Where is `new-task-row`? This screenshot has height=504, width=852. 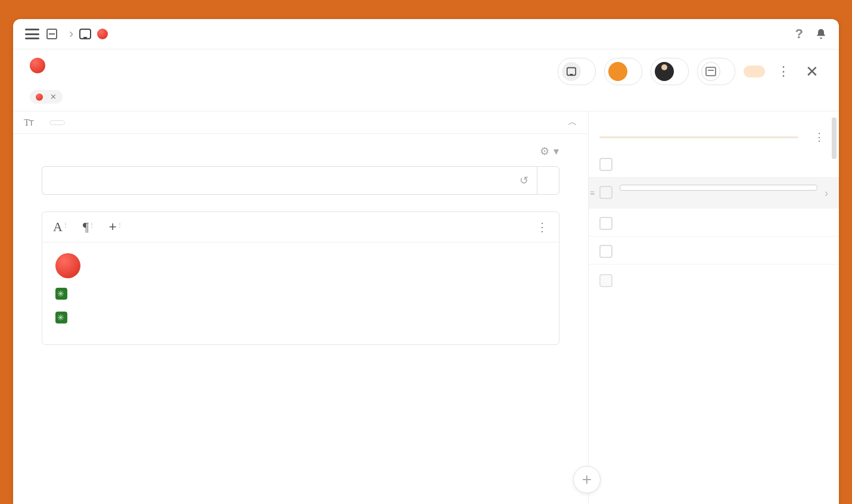
new-task-row is located at coordinates (714, 280).